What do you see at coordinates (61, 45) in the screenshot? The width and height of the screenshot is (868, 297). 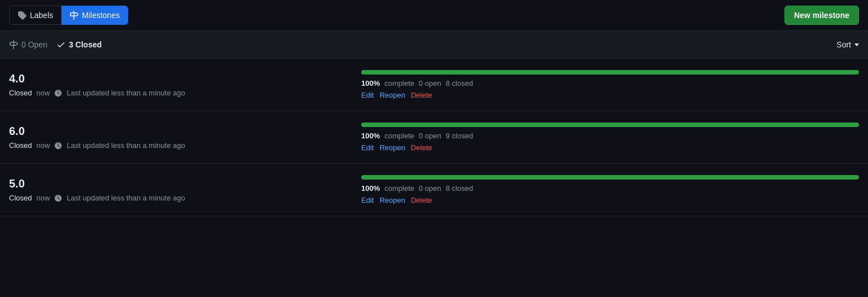 I see `check-icon` at bounding box center [61, 45].